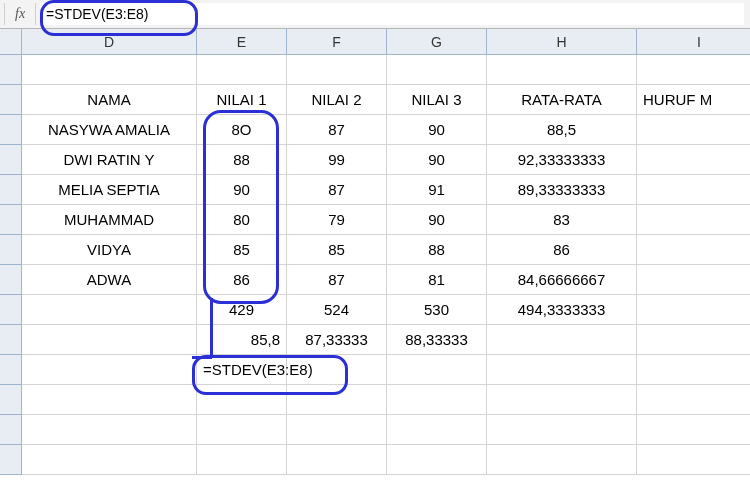 The height and width of the screenshot is (500, 750). I want to click on col-header-I: I, so click(694, 42).